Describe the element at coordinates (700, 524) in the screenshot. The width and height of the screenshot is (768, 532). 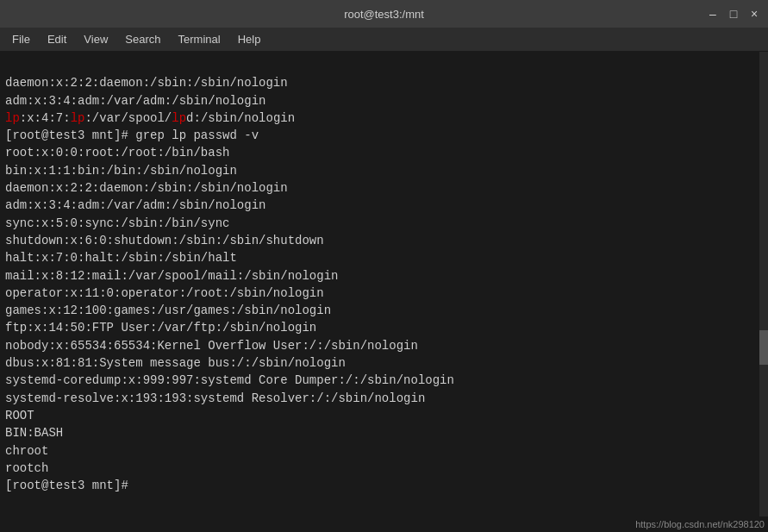
I see `watermark-text: https://blog.csdn.net/nk298120` at that location.